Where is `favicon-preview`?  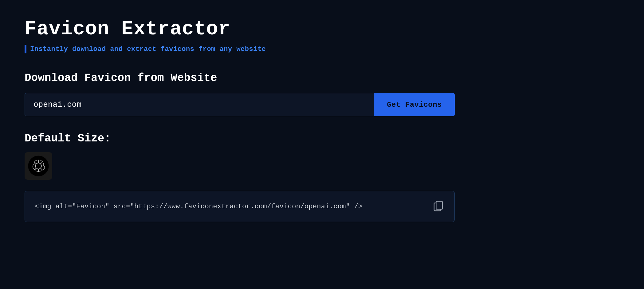 favicon-preview is located at coordinates (38, 166).